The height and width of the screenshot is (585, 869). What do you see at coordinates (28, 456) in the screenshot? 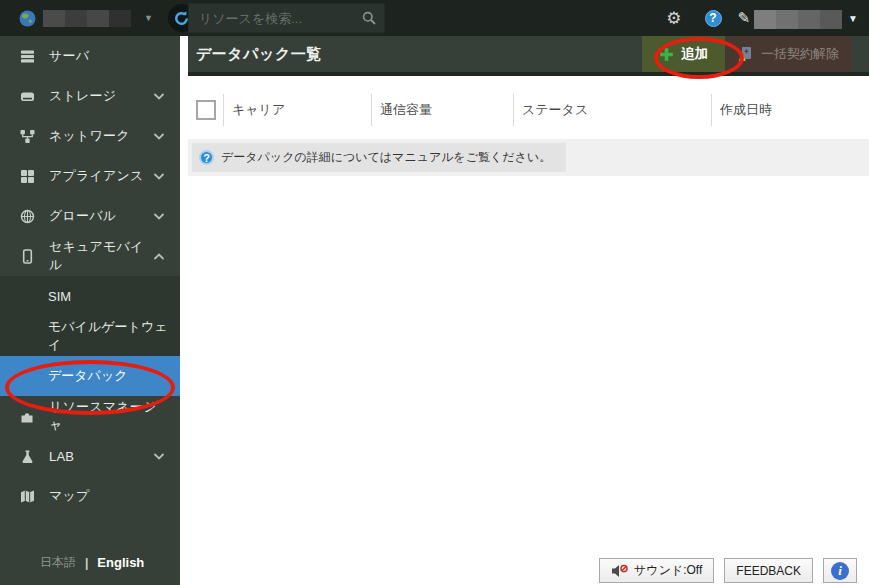
I see `flask-icon` at bounding box center [28, 456].